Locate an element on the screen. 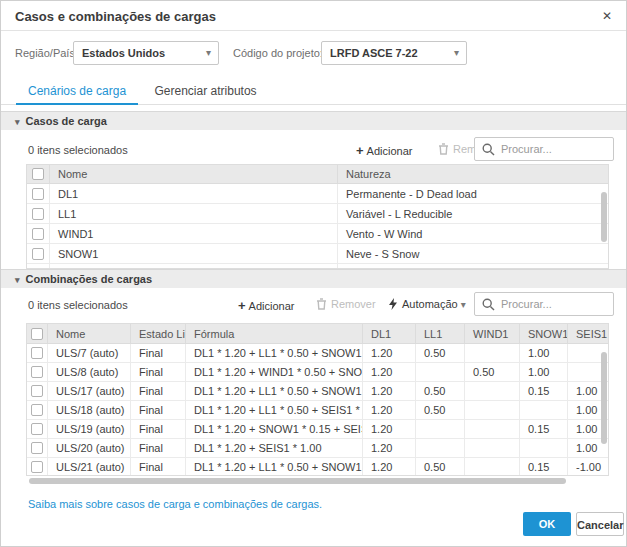 Image resolution: width=627 pixels, height=547 pixels. column-header-dl1: DL1 is located at coordinates (388, 334).